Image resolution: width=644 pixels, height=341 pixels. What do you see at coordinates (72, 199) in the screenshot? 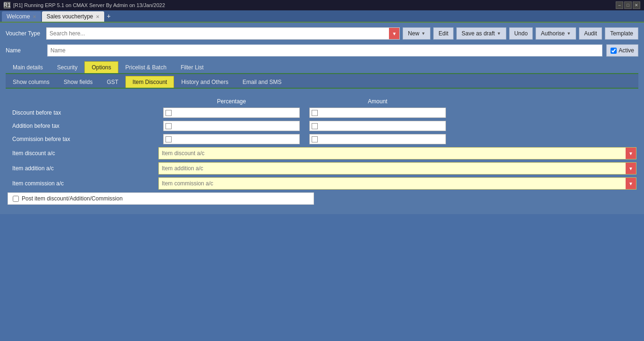
I see `post-checkbox-label: Post item discount/Addition/Commission` at bounding box center [72, 199].